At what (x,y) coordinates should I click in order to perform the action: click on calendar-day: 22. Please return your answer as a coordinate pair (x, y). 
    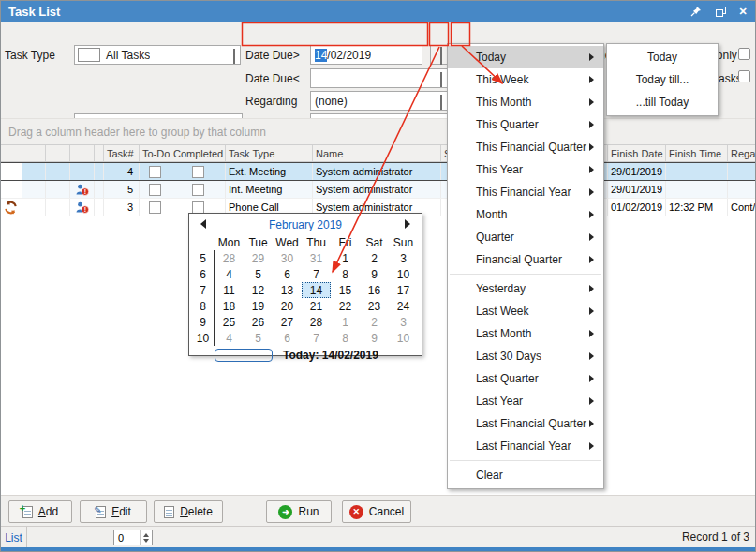
    Looking at the image, I should click on (345, 306).